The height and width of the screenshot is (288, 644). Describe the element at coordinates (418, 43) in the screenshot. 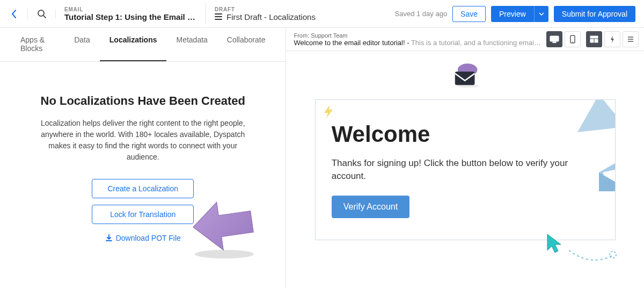

I see `preview-subject: Welcome to the email editor tutorial! - …` at that location.